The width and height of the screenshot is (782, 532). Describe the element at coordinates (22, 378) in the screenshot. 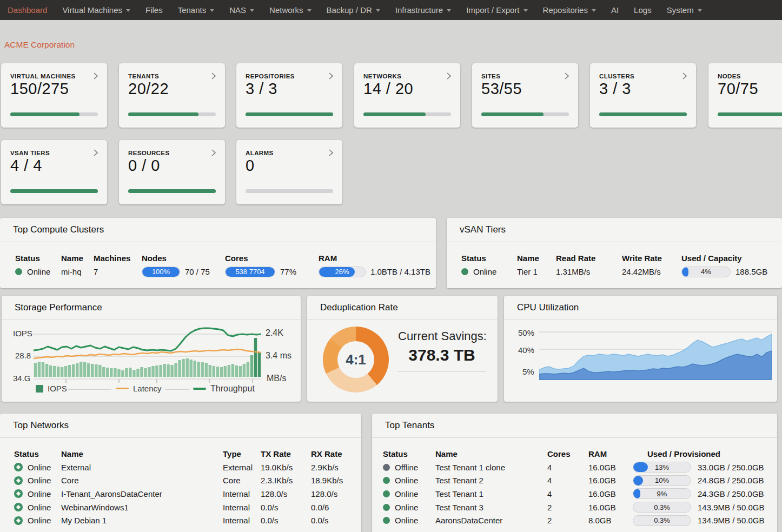

I see `storage-ylabel-bottom: 34.G` at that location.